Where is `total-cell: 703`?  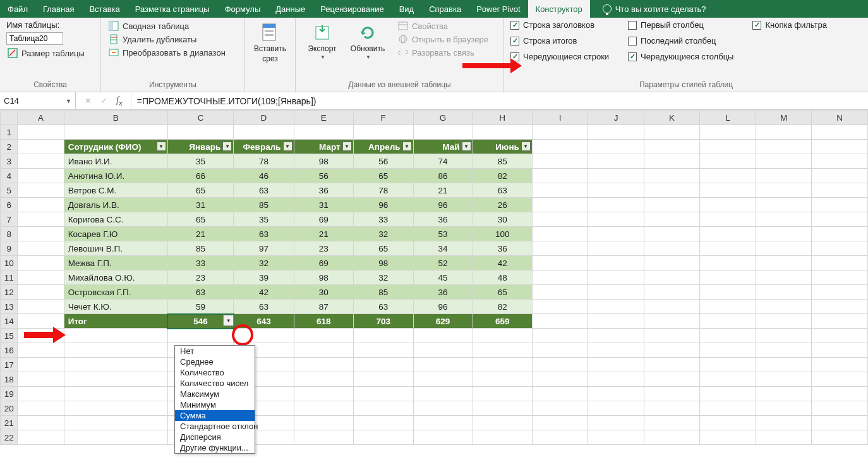
total-cell: 703 is located at coordinates (383, 321).